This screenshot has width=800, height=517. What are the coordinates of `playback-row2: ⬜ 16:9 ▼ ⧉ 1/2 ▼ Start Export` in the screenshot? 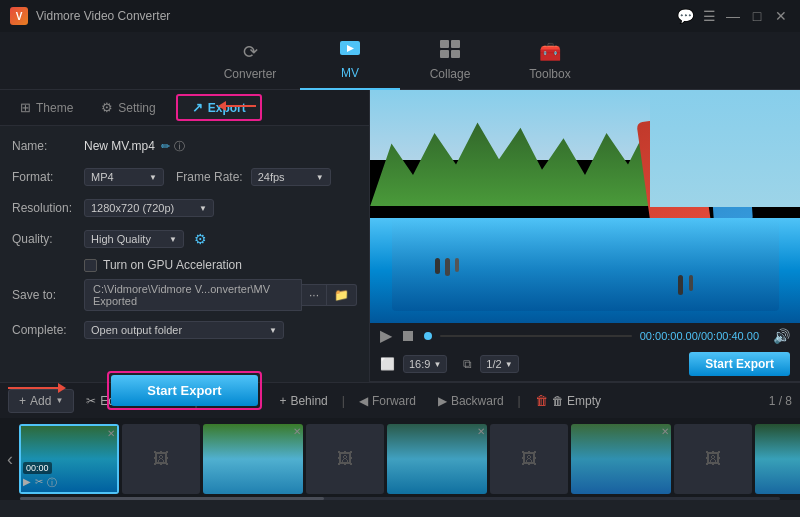 It's located at (585, 366).